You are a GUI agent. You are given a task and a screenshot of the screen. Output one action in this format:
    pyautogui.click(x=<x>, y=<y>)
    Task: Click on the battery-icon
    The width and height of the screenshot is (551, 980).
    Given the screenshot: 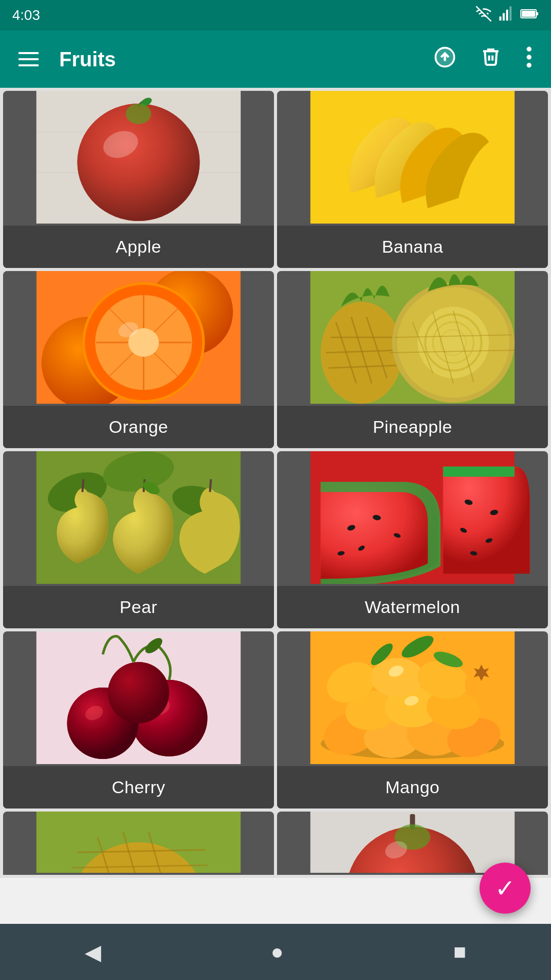 What is the action you would take?
    pyautogui.click(x=530, y=15)
    